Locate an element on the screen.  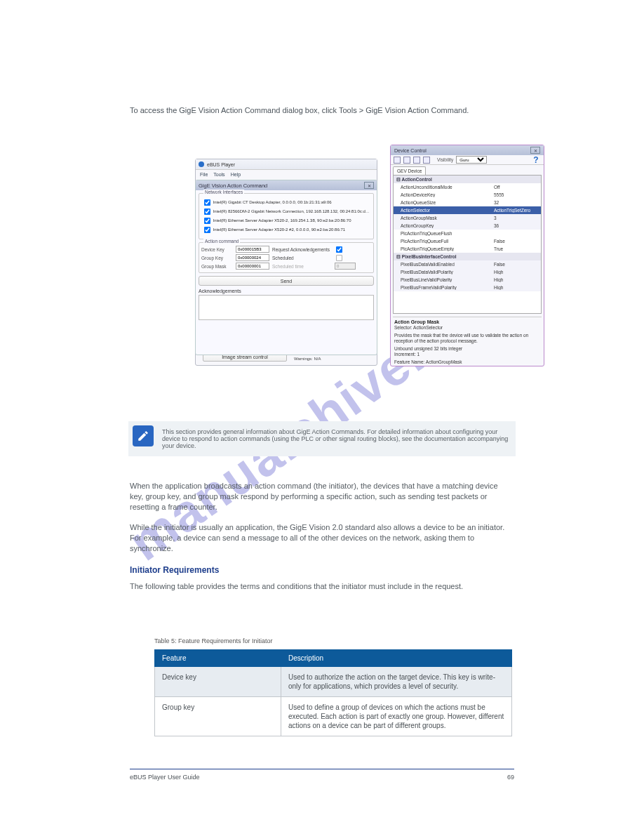
action-dialog-close-button: ✕ is located at coordinates (369, 185).